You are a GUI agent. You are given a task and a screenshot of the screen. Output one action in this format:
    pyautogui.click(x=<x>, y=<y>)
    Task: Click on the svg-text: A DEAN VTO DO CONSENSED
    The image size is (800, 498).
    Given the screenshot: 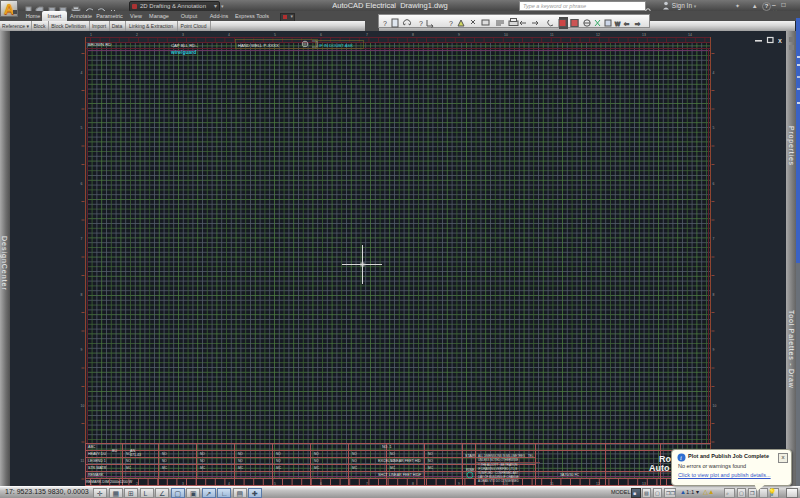 What is the action you would take?
    pyautogui.click(x=499, y=481)
    